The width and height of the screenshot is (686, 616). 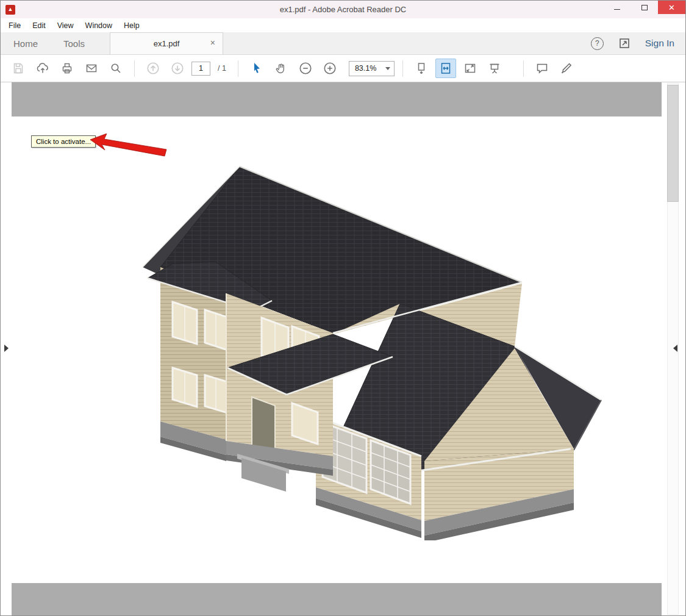 What do you see at coordinates (343, 68) in the screenshot?
I see `toolbar: / 1 83.1%` at bounding box center [343, 68].